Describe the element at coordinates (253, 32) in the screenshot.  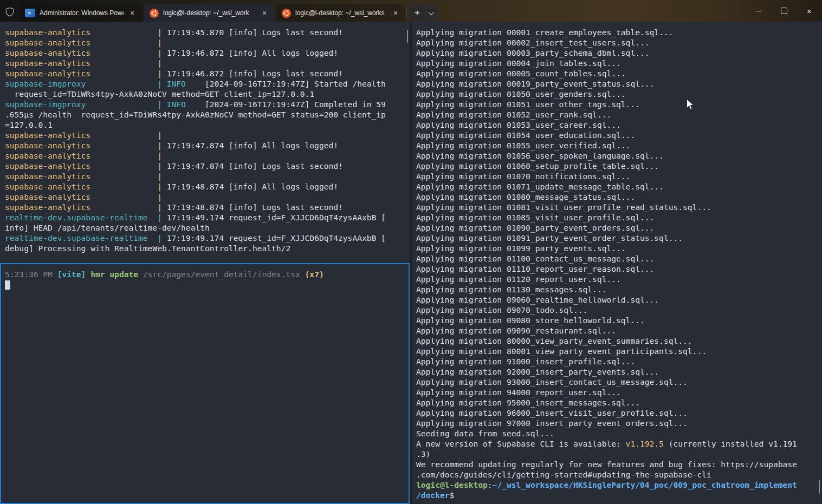
I see `terminal-text-segment: 17:19:45.870 [info] Logs last second!` at that location.